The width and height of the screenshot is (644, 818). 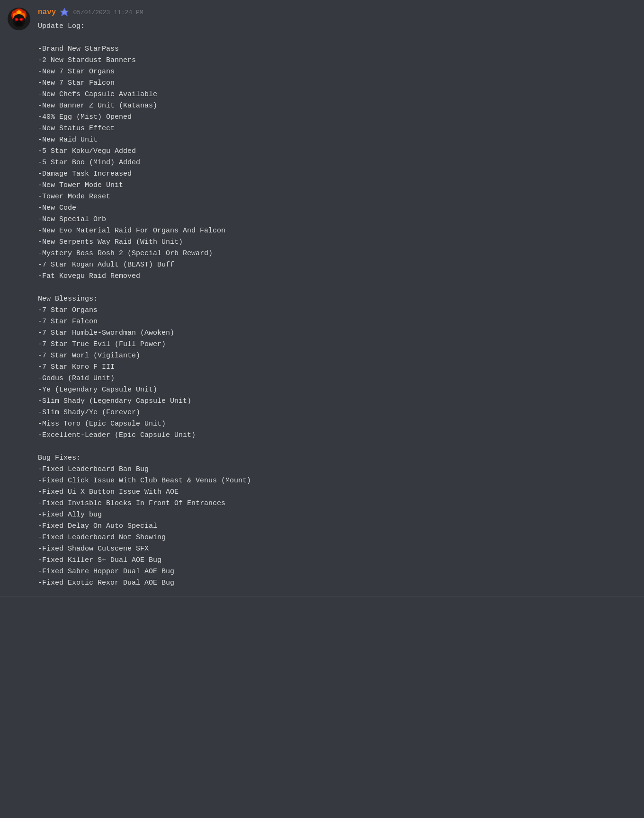 What do you see at coordinates (19, 19) in the screenshot?
I see `avatar` at bounding box center [19, 19].